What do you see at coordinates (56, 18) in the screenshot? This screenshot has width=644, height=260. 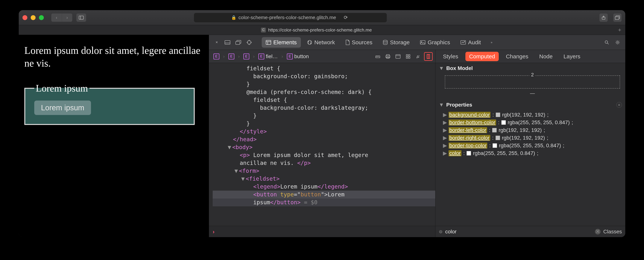 I see `back-button: ‹` at bounding box center [56, 18].